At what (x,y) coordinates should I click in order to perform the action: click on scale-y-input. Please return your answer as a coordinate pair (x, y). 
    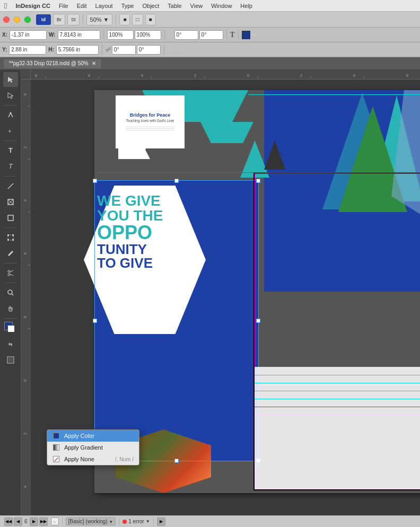
    Looking at the image, I should click on (148, 35).